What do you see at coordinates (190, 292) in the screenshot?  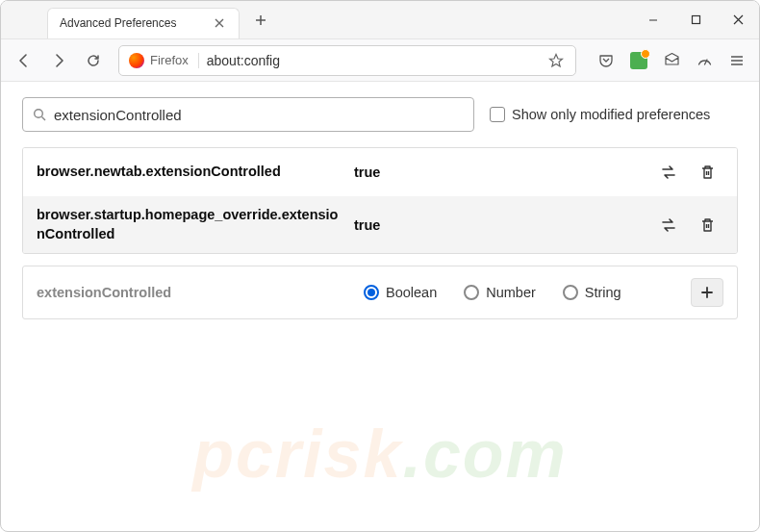 I see `new-pref-name: extensionControlled` at bounding box center [190, 292].